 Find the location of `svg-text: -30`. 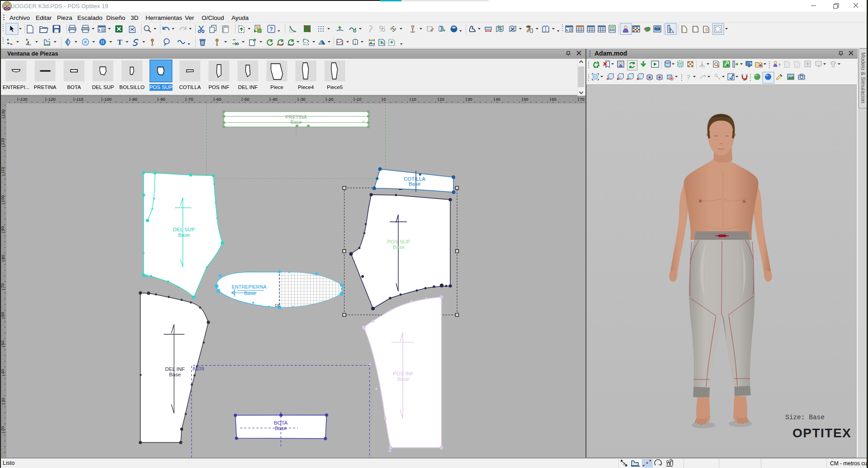

svg-text: -30 is located at coordinates (302, 99).